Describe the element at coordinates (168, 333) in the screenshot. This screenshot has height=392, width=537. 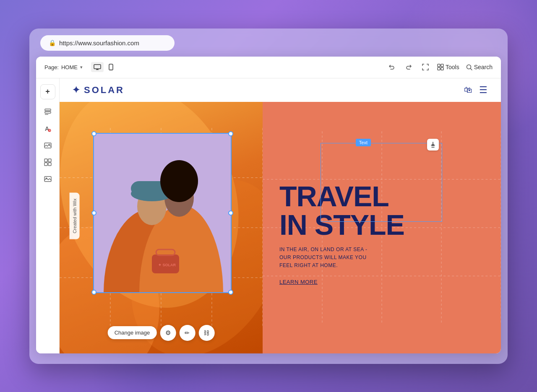
I see `settings-icon: ⚙` at that location.